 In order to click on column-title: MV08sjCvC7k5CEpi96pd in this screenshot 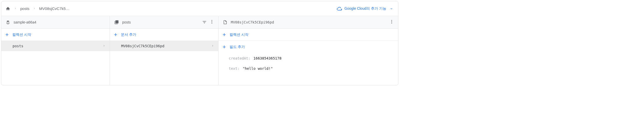, I will do `click(308, 22)`.